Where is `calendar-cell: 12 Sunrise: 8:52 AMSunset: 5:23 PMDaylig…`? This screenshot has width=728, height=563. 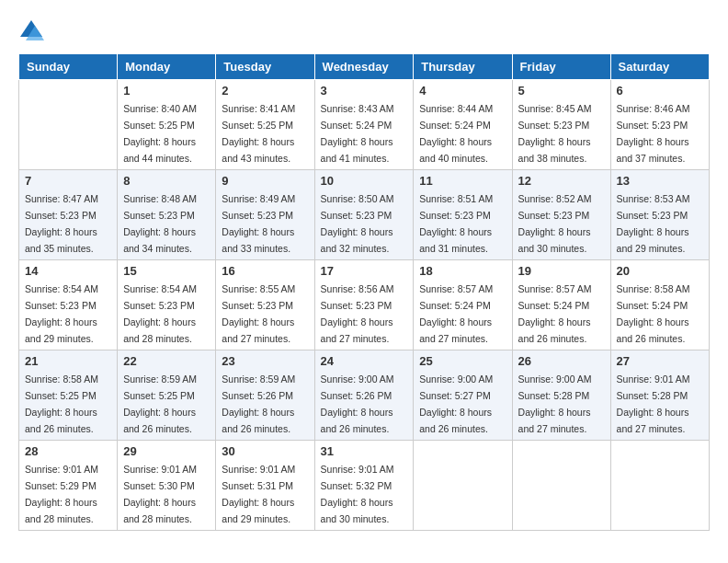 calendar-cell: 12 Sunrise: 8:52 AMSunset: 5:23 PMDaylig… is located at coordinates (561, 215).